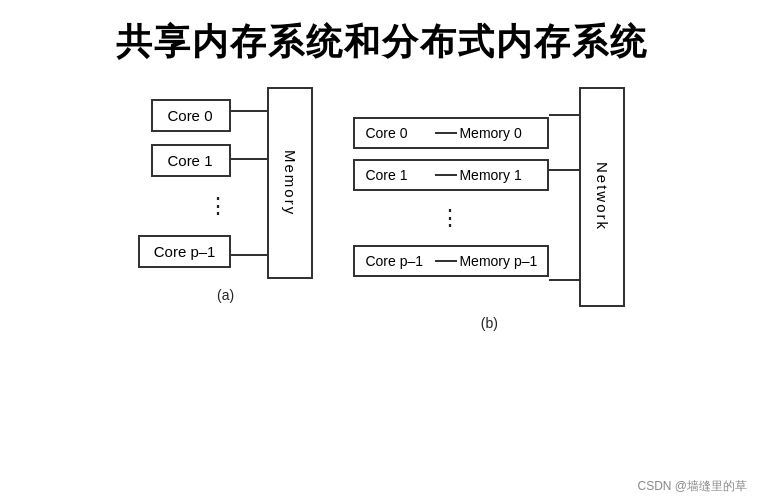 This screenshot has width=763, height=503. What do you see at coordinates (249, 183) in the screenshot?
I see `connectors-a` at bounding box center [249, 183].